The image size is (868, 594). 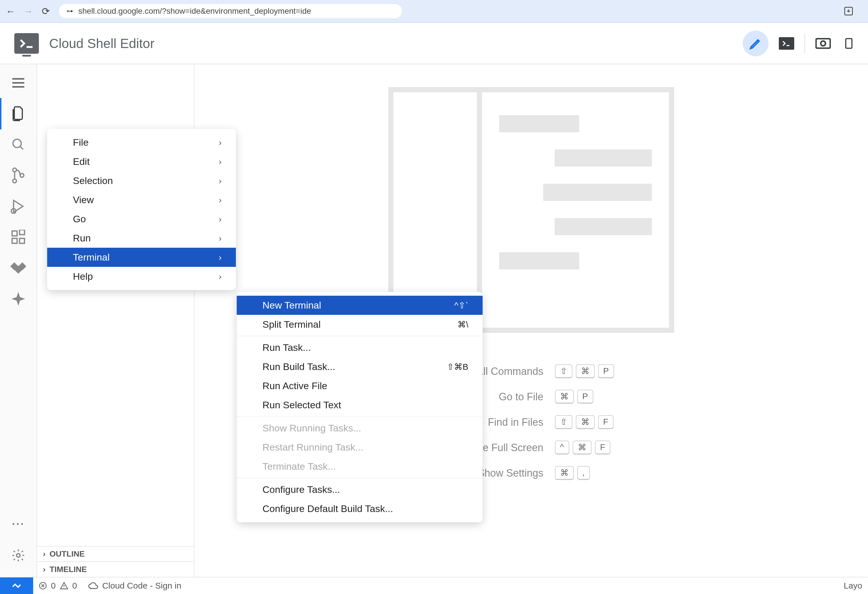 I want to click on shortcut-keys: ⇧ ⌘ P, so click(x=585, y=371).